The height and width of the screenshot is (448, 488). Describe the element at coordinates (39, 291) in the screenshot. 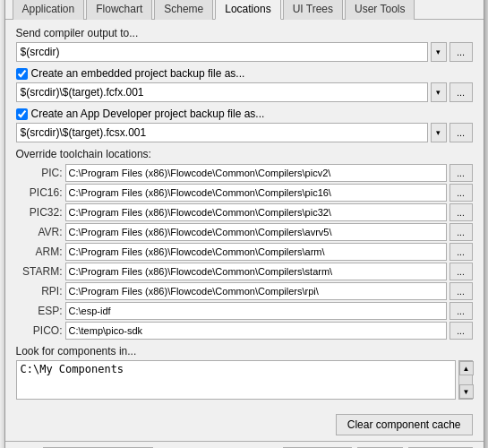

I see `toolchain-name: RPI:` at that location.